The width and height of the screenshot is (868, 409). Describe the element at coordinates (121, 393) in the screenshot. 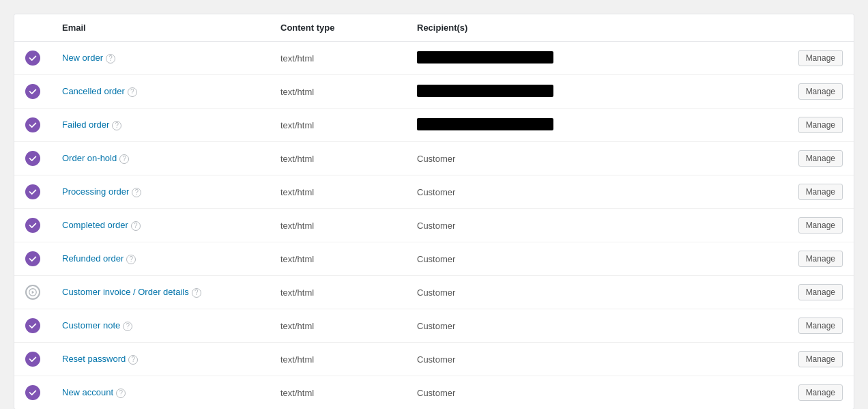

I see `help-icon-new-account: ?` at that location.